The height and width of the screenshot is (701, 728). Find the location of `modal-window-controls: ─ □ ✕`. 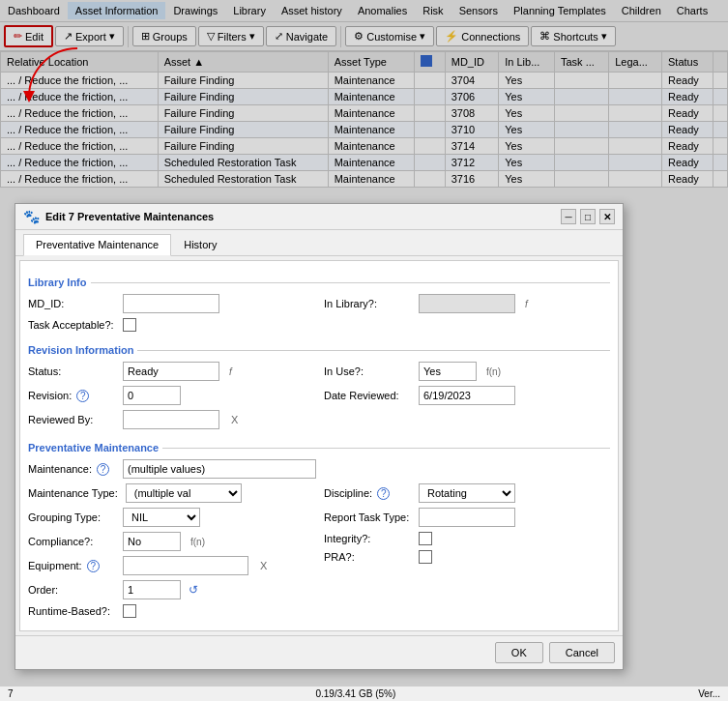

modal-window-controls: ─ □ ✕ is located at coordinates (588, 217).